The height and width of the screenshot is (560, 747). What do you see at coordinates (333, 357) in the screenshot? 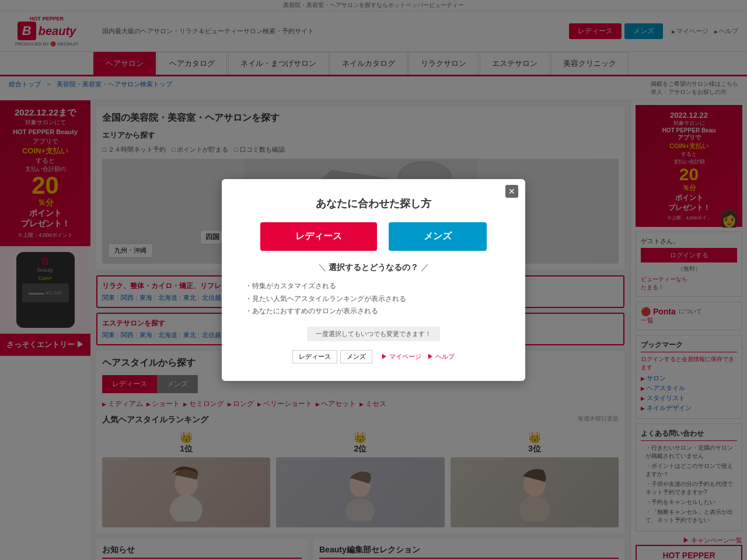
I see `modal-footer-gender: レディース メンズ` at bounding box center [333, 357].